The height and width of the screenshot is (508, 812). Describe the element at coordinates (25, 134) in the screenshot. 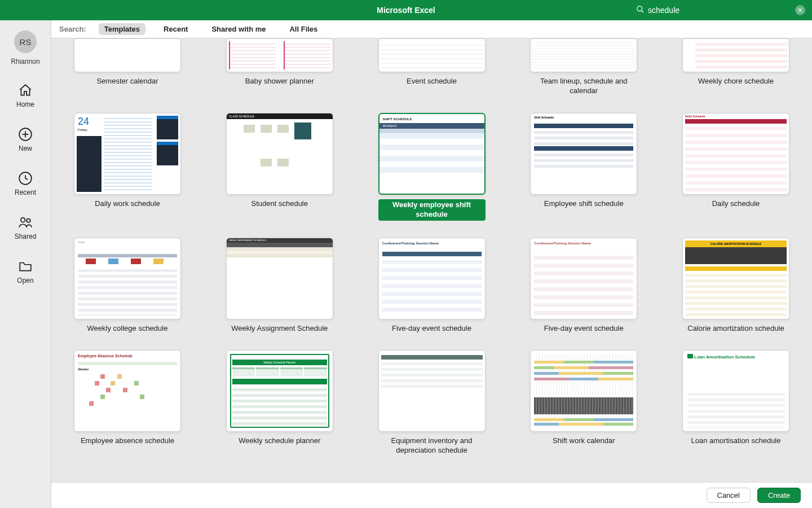

I see `plus-circle-icon` at that location.